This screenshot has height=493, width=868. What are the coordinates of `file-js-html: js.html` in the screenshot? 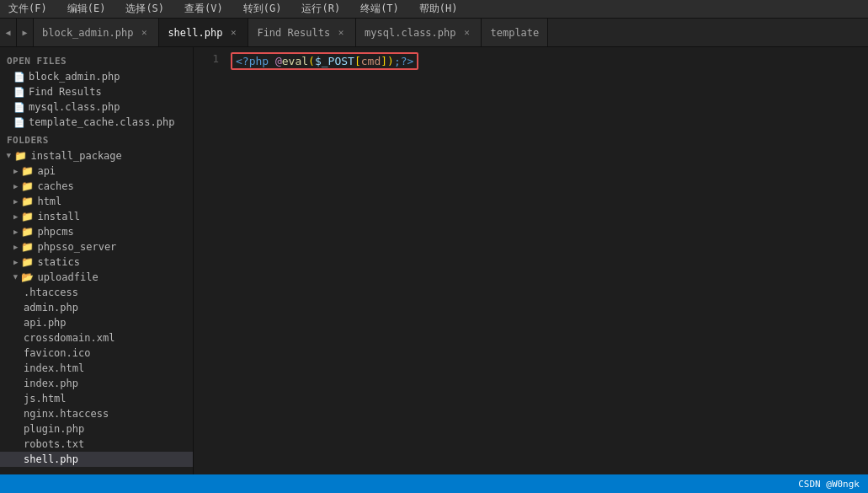 It's located at (96, 399).